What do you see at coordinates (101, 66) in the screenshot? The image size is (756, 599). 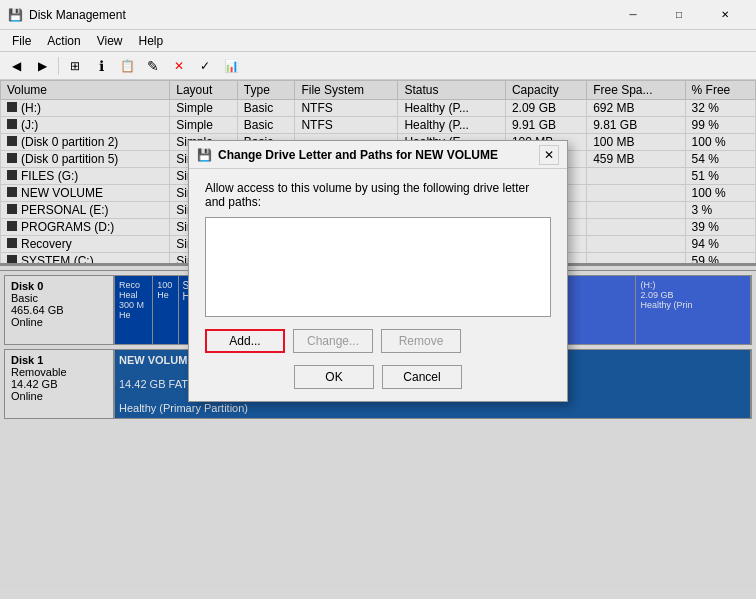 I see `info-button: ℹ` at bounding box center [101, 66].